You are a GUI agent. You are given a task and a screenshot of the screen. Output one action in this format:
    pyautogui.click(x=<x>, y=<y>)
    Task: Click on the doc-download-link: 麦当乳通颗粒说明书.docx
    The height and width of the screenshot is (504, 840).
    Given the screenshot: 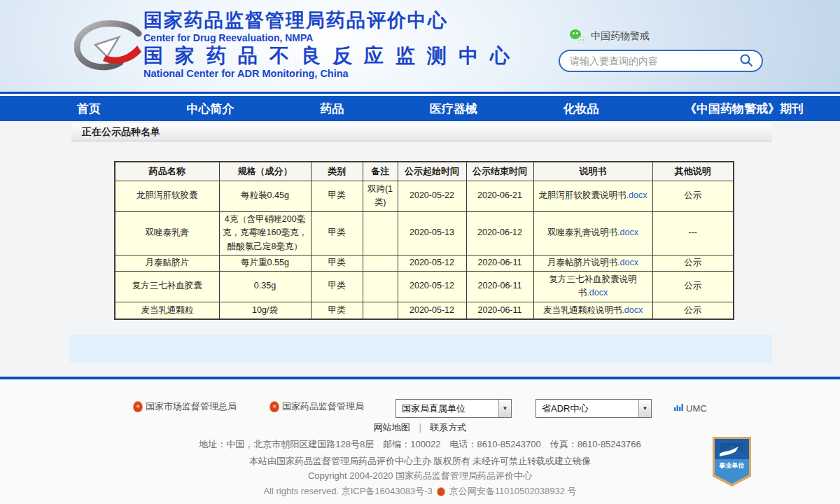 What is the action you would take?
    pyautogui.click(x=593, y=311)
    